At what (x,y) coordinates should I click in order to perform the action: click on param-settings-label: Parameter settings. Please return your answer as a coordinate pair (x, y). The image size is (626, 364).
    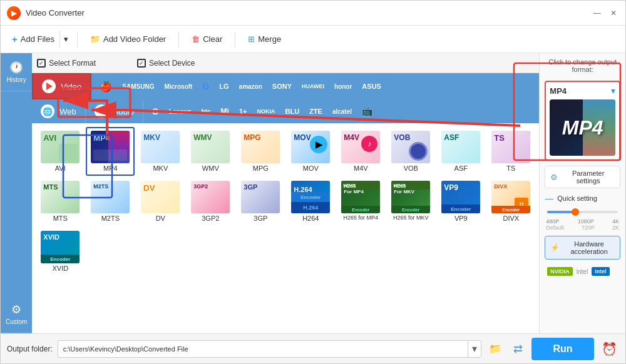
    Looking at the image, I should click on (588, 177).